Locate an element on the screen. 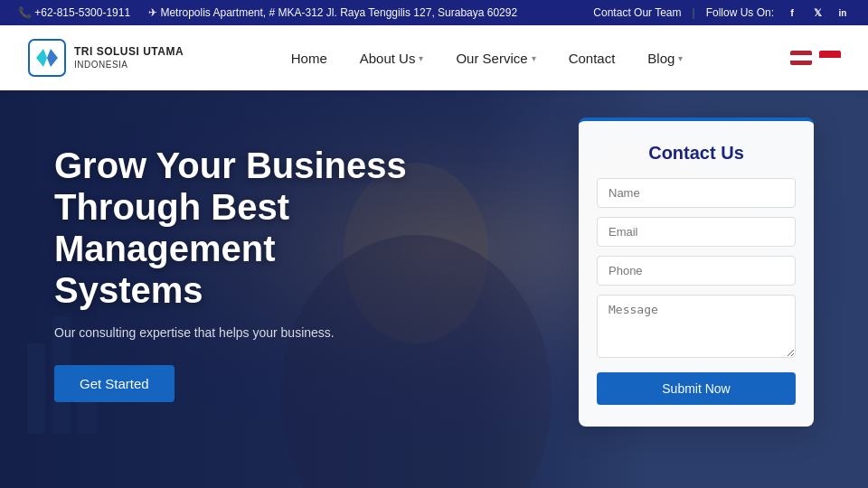 The image size is (868, 488). flag-us is located at coordinates (801, 58).